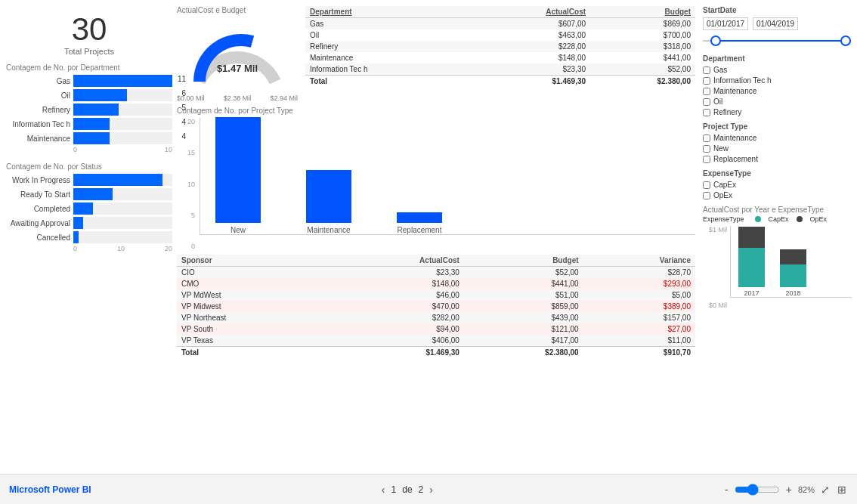  I want to click on donut-max-label: $2.94 Mil, so click(284, 98).